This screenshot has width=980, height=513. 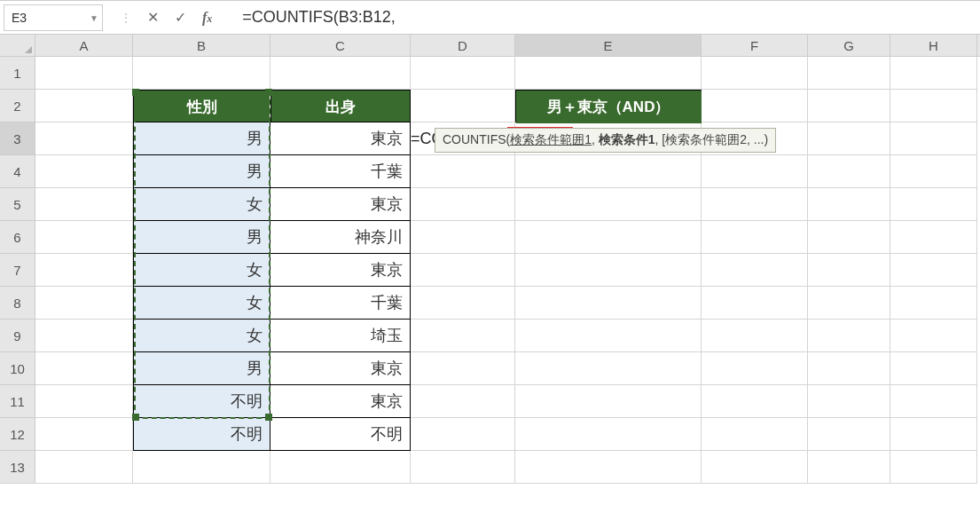 What do you see at coordinates (603, 18) in the screenshot?
I see `formula-input: =COUNTIFS(B3:B12,` at bounding box center [603, 18].